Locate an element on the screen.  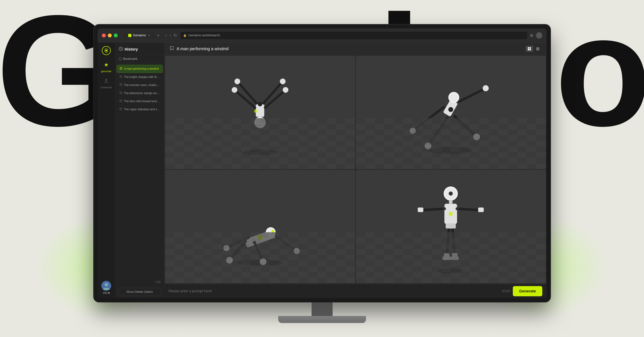
credits-value: 300 is located at coordinates (105, 293).